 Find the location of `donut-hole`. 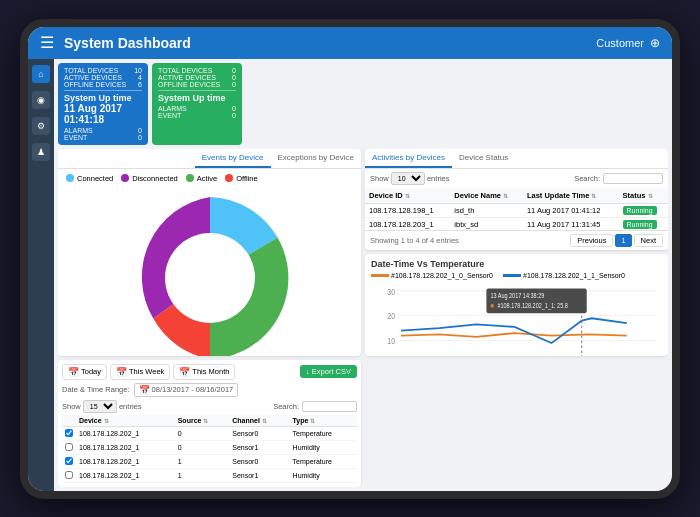

donut-hole is located at coordinates (210, 278).